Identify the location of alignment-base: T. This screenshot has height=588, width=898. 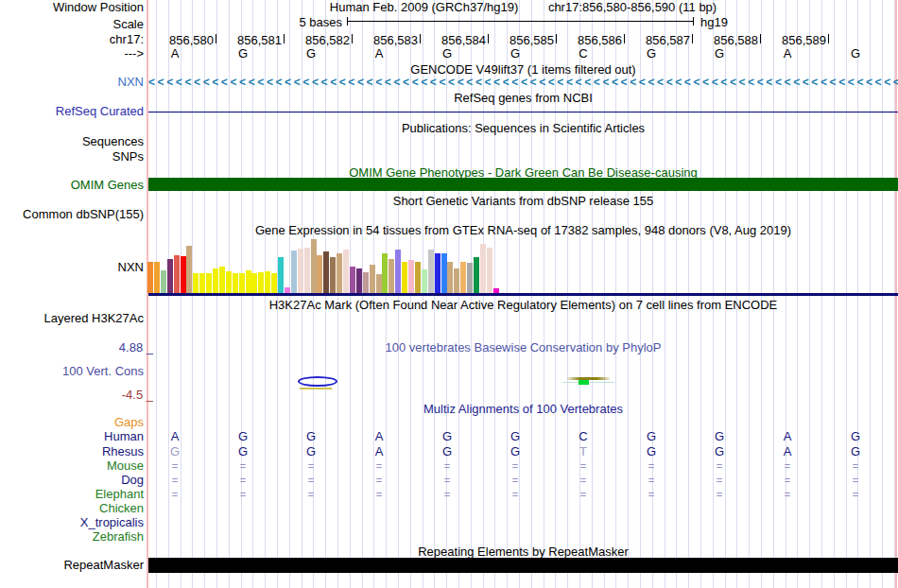
(583, 452).